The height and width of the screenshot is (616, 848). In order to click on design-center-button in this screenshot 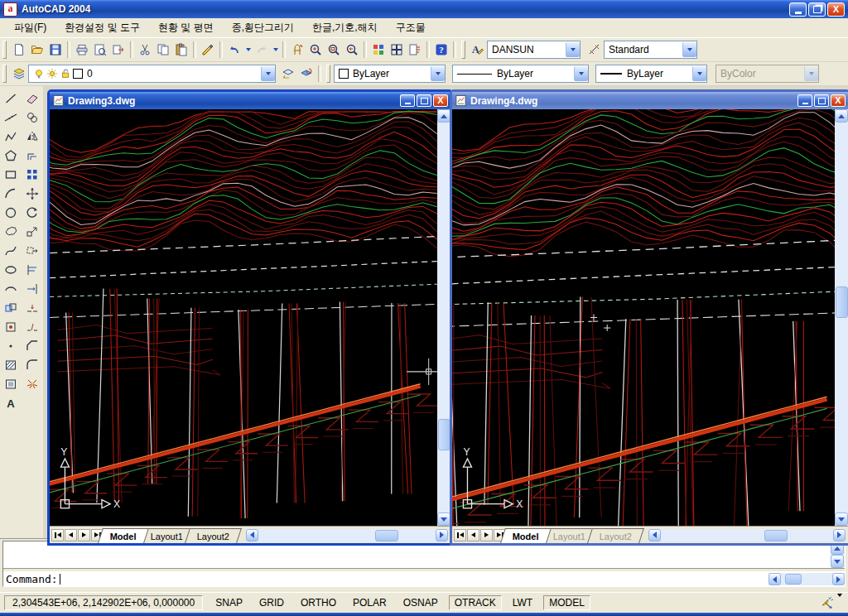, I will do `click(397, 50)`.